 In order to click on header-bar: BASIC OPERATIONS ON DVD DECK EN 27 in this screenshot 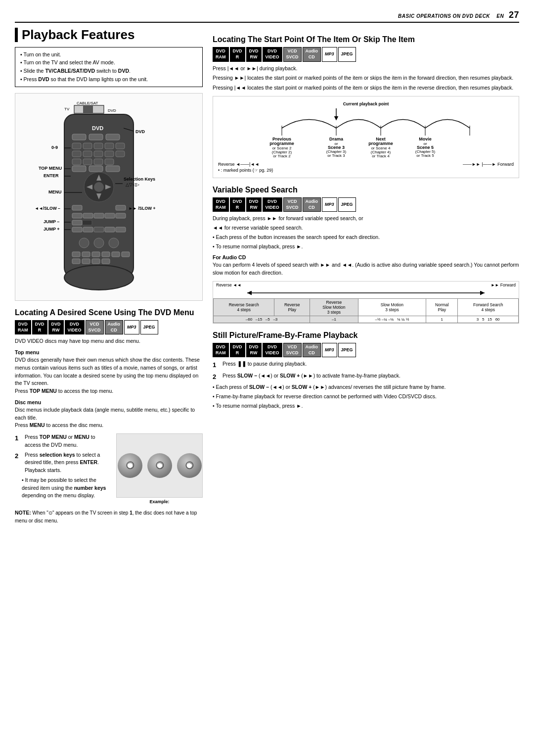, I will do `click(267, 16)`.